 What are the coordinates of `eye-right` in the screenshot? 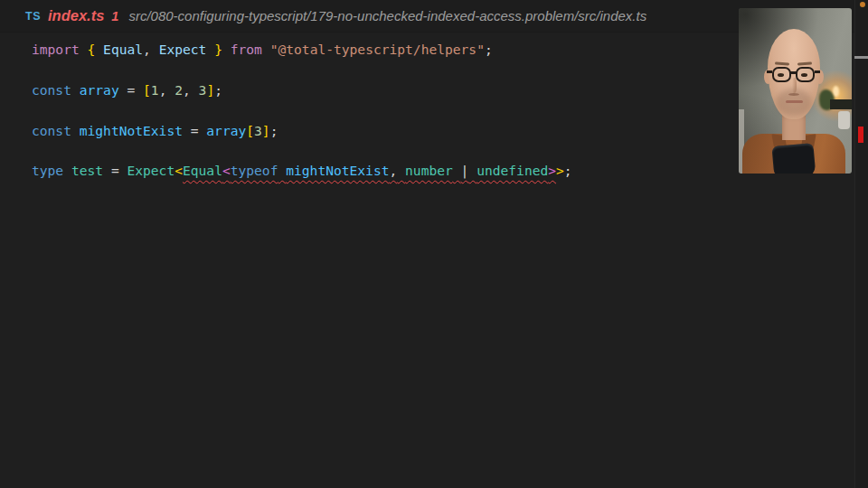 It's located at (805, 75).